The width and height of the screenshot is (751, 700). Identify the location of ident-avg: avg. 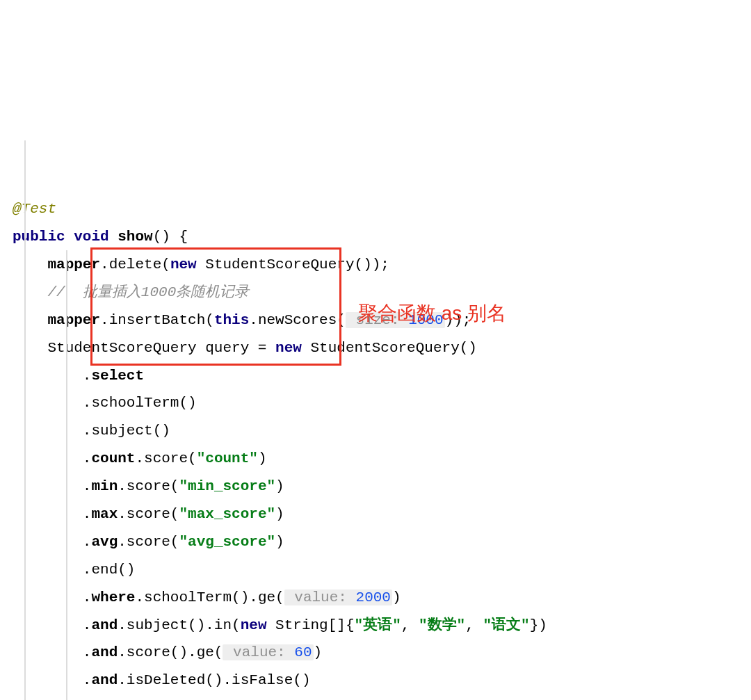
(104, 542).